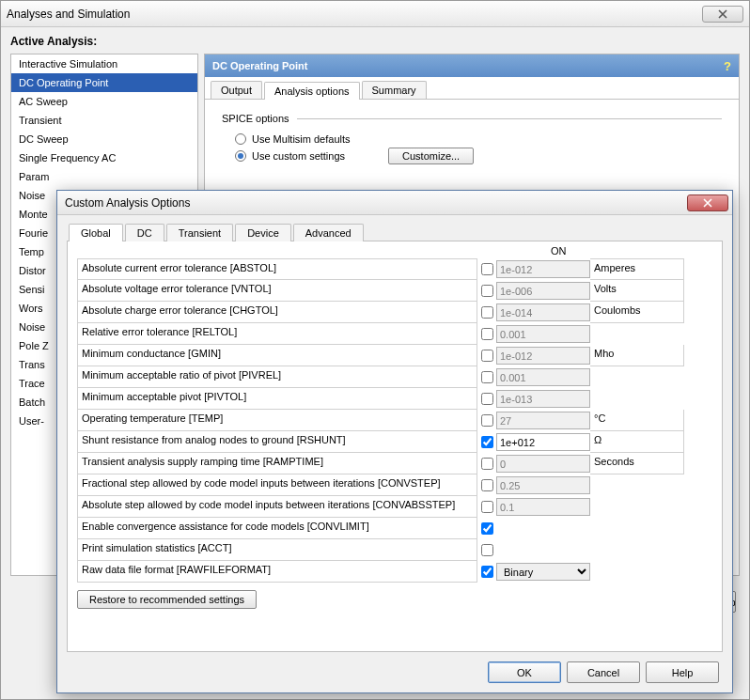 This screenshot has width=750, height=700. What do you see at coordinates (277, 421) in the screenshot?
I see `option-label: Operating temperature [TEMP]` at bounding box center [277, 421].